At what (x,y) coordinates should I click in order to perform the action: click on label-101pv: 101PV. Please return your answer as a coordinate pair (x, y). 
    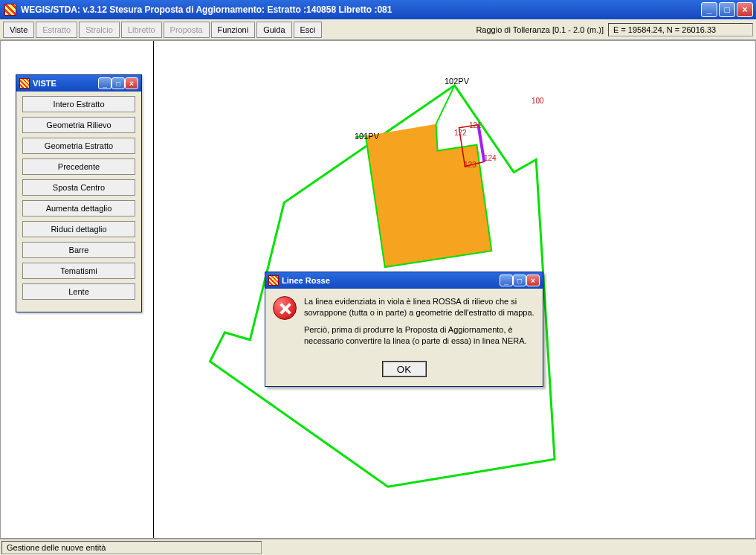
    Looking at the image, I should click on (367, 136).